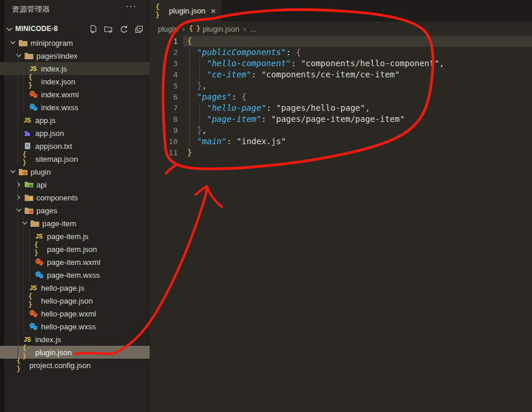 The width and height of the screenshot is (532, 412). Describe the element at coordinates (316, 108) in the screenshot. I see `code-line: "hello-page": "pages/hello-page",` at that location.